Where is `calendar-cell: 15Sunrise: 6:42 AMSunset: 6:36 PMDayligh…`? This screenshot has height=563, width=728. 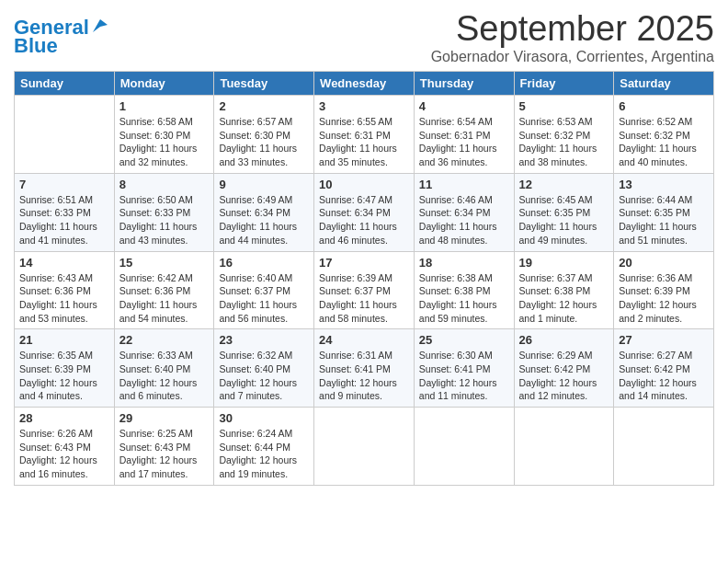 calendar-cell: 15Sunrise: 6:42 AMSunset: 6:36 PMDayligh… is located at coordinates (164, 291).